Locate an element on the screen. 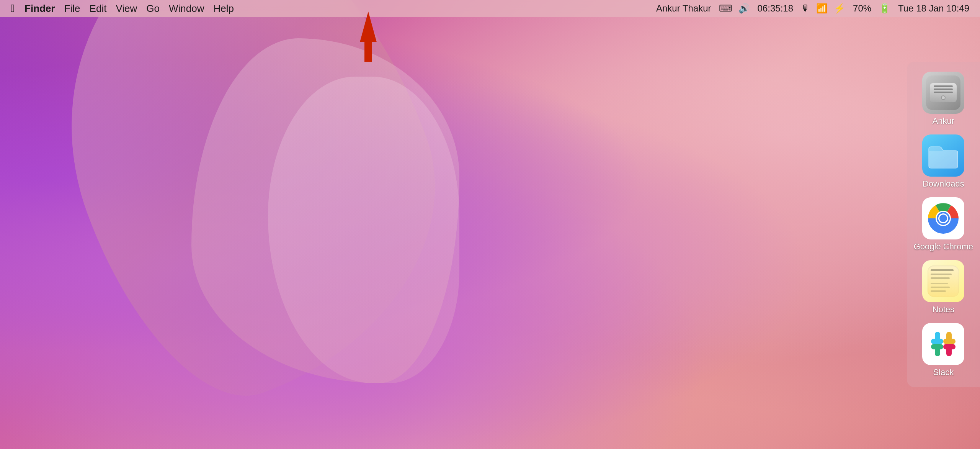 The image size is (980, 449). menubar-view: View is located at coordinates (126, 8).